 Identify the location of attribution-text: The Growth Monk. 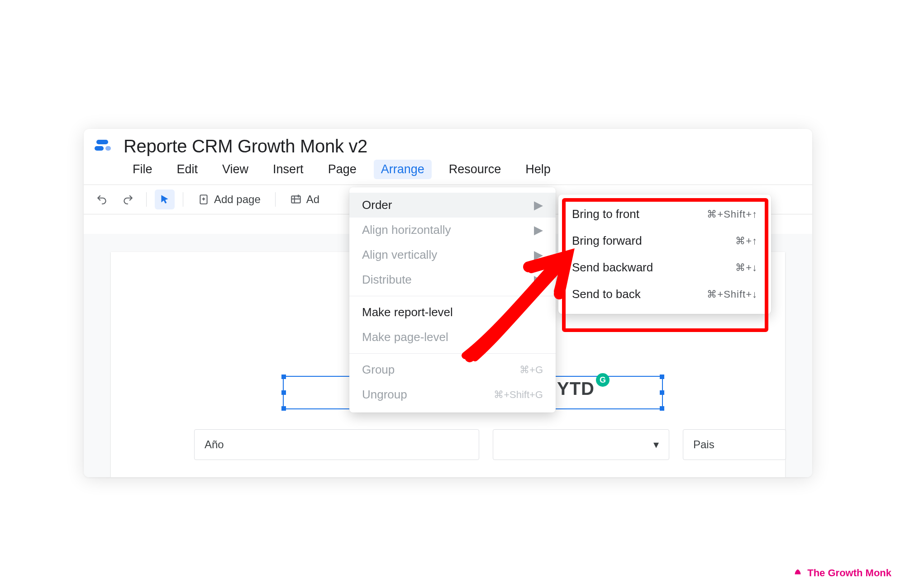
(849, 573).